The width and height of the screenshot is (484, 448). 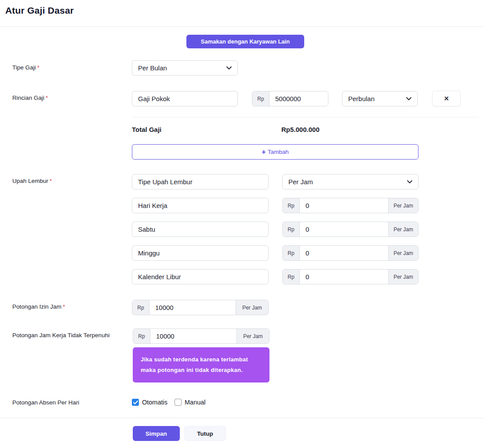 I want to click on tambah-button: + Tambah, so click(x=275, y=152).